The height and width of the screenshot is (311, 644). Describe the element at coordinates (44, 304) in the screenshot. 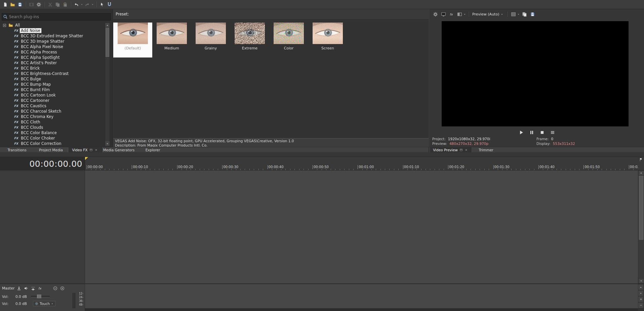

I see `automation-mode-button: Touch` at that location.